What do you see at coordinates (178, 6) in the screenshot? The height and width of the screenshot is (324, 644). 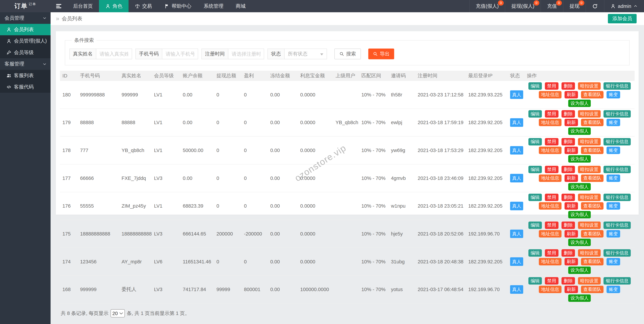 I see `topnav-item: 帮助中心` at bounding box center [178, 6].